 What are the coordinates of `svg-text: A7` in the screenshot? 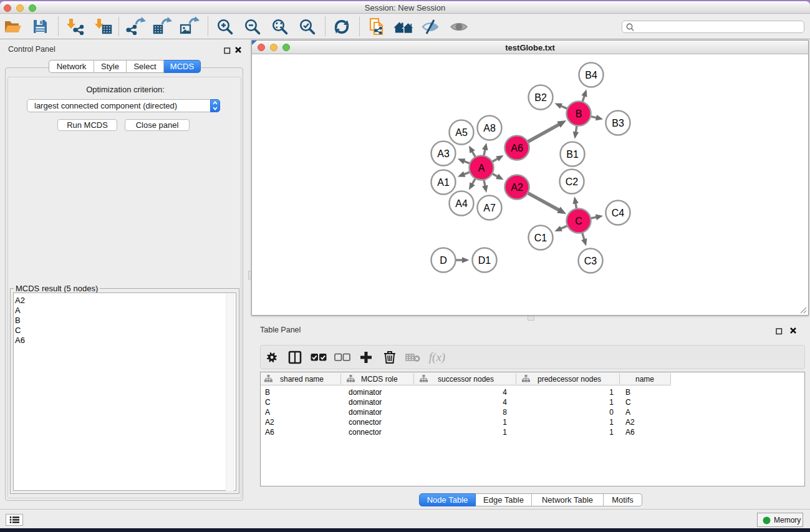 It's located at (489, 208).